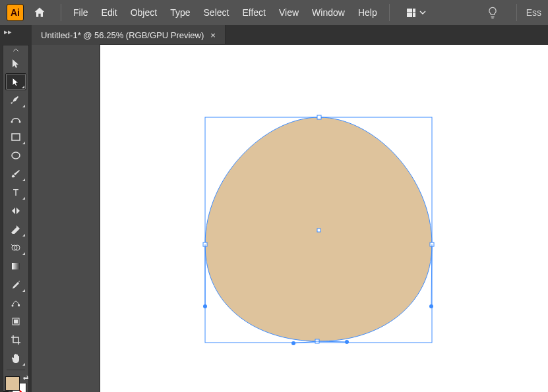 Image resolution: width=548 pixels, height=392 pixels. I want to click on crop-tool, so click(16, 340).